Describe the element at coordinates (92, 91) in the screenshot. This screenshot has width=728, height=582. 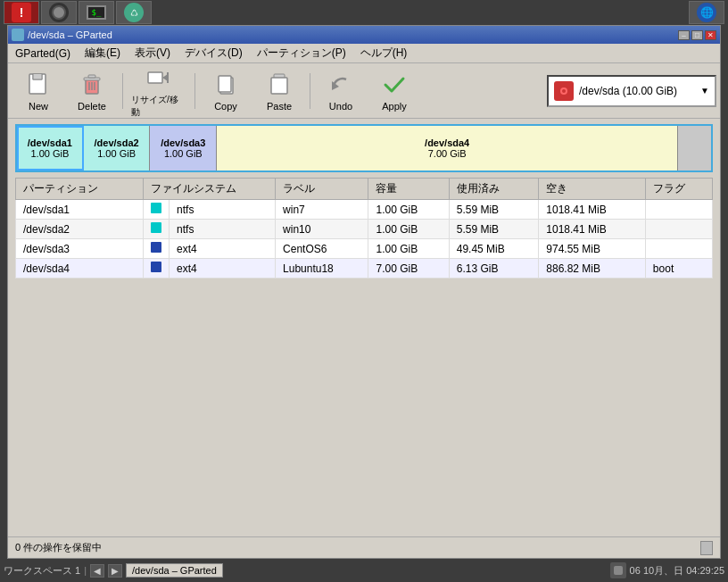
I see `delete-button: Delete` at that location.